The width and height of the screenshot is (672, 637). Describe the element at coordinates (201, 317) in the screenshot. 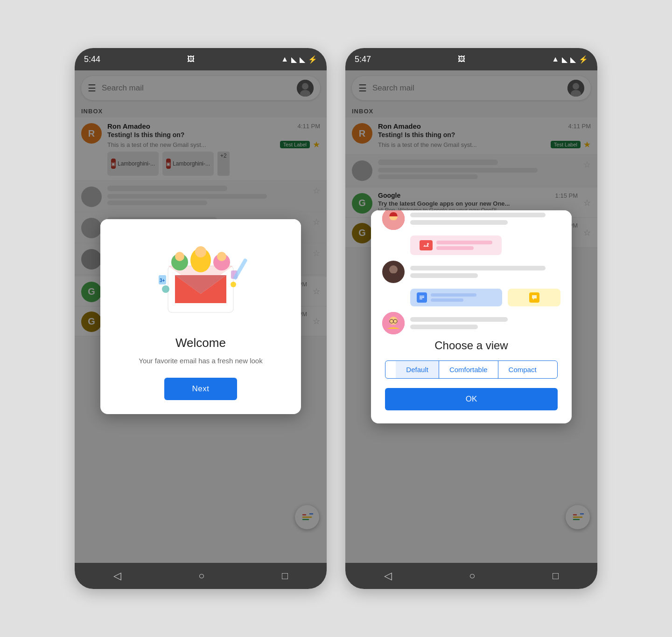

I see `welcome-modal: 3+ Welcome Your favorite email has a fre…` at that location.